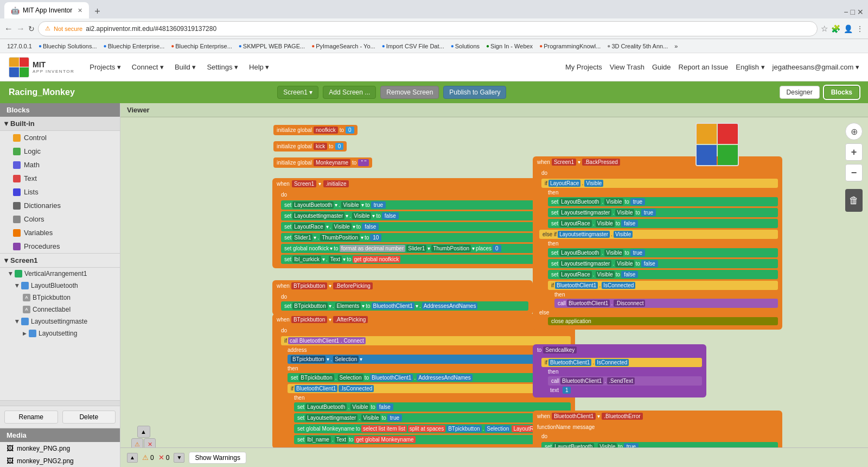 The image size is (868, 467). Describe the element at coordinates (854, 152) in the screenshot. I see `zoom-in-btn: +` at that location.